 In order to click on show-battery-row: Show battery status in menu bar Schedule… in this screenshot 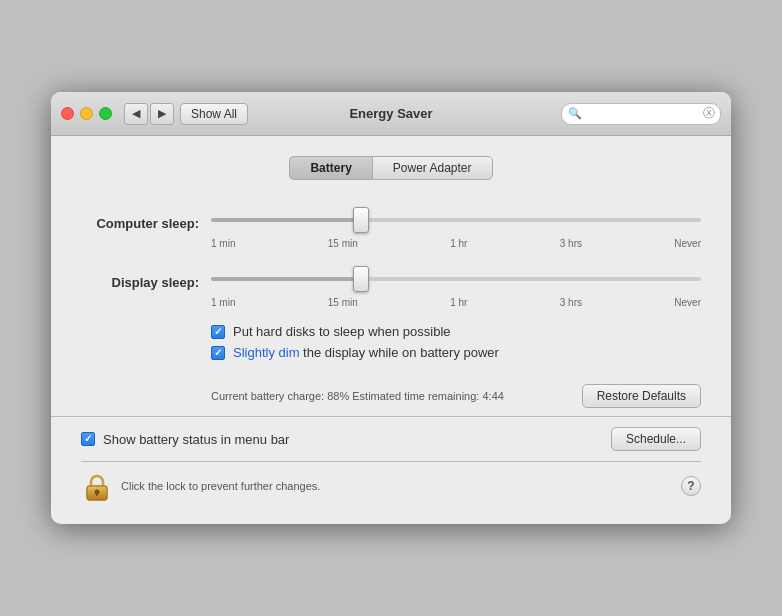, I will do `click(391, 439)`.